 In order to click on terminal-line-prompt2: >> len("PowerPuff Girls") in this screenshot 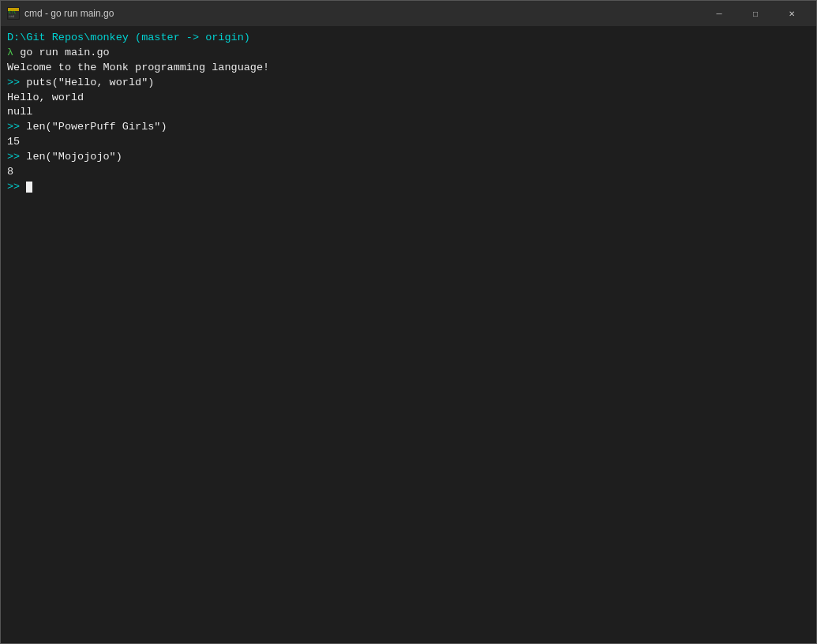, I will do `click(409, 128)`.